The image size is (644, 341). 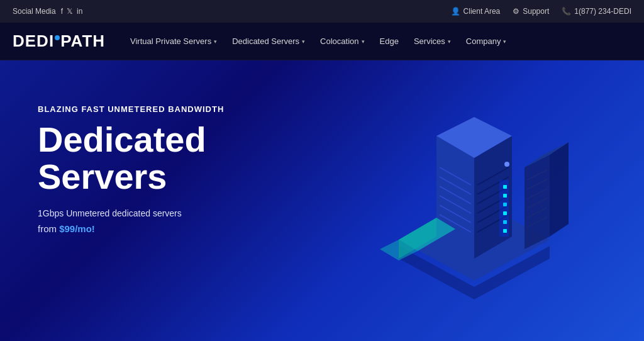 I want to click on hero-description: 1Gbps Unmetered dedicated servers, so click(x=131, y=213).